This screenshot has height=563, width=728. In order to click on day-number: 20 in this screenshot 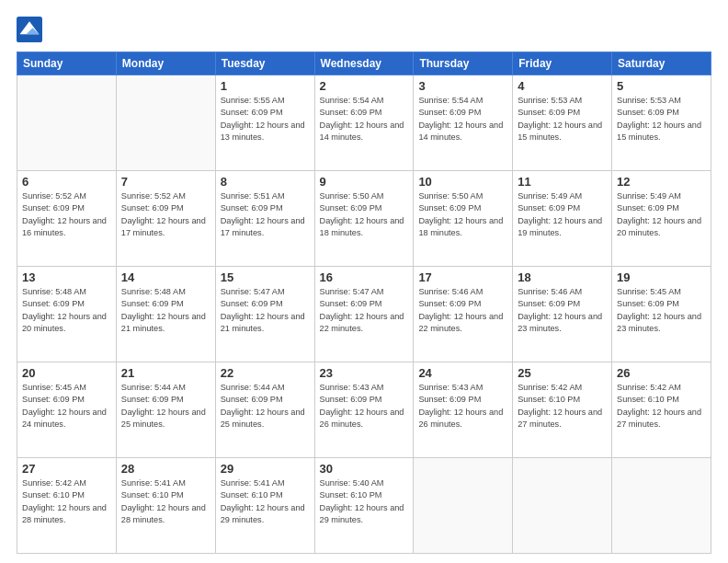, I will do `click(66, 373)`.